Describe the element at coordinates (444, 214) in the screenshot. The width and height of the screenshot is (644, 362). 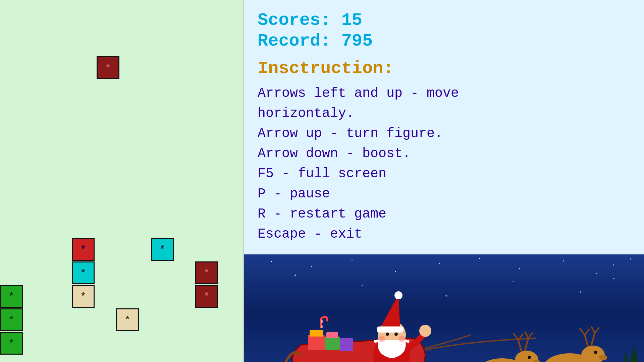
I see `instruction-line-7: R - restart game` at that location.